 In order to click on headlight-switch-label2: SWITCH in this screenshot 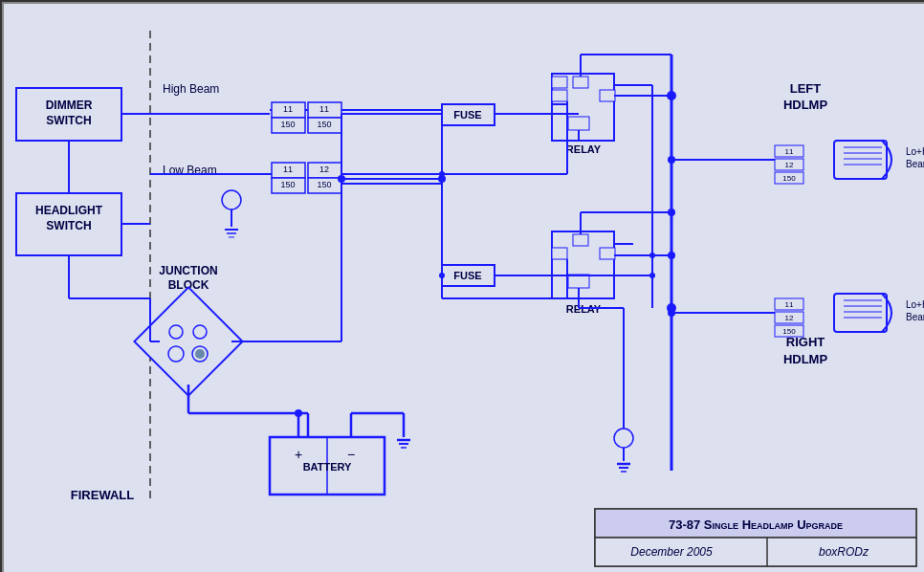, I will do `click(69, 226)`.